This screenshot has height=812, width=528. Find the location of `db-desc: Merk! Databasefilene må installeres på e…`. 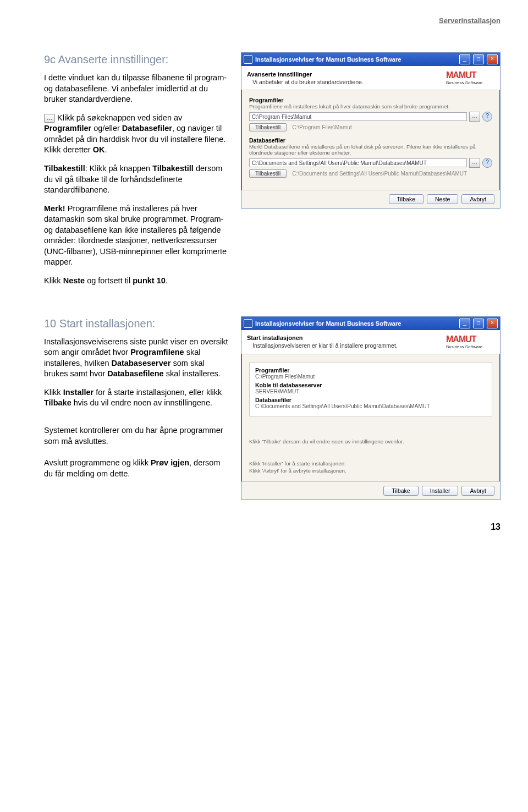

db-desc: Merk! Databasefilene må installeres på e… is located at coordinates (371, 150).